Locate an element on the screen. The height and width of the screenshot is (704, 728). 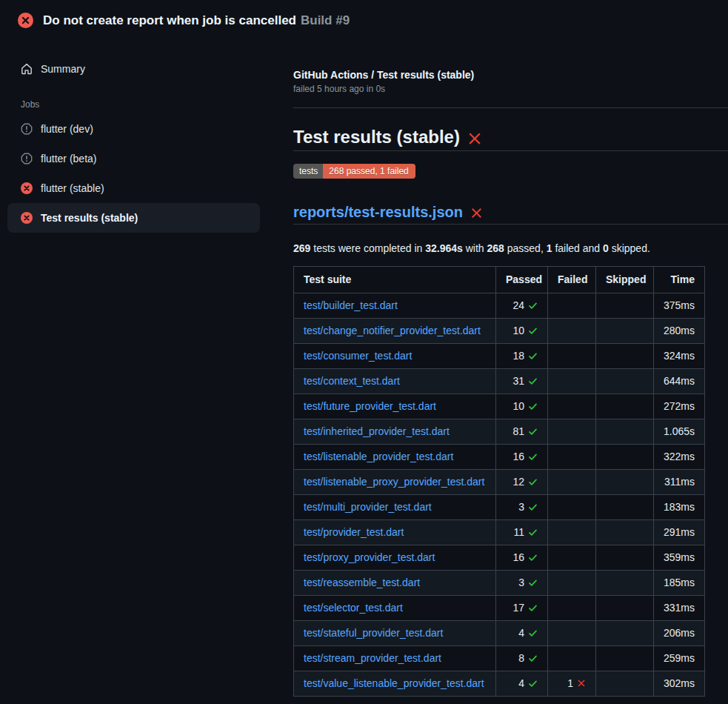
summary-segment: 1 is located at coordinates (550, 248).